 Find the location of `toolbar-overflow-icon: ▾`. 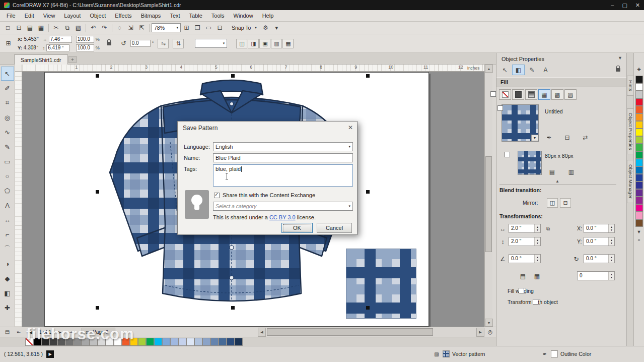

toolbar-overflow-icon: ▾ is located at coordinates (277, 28).